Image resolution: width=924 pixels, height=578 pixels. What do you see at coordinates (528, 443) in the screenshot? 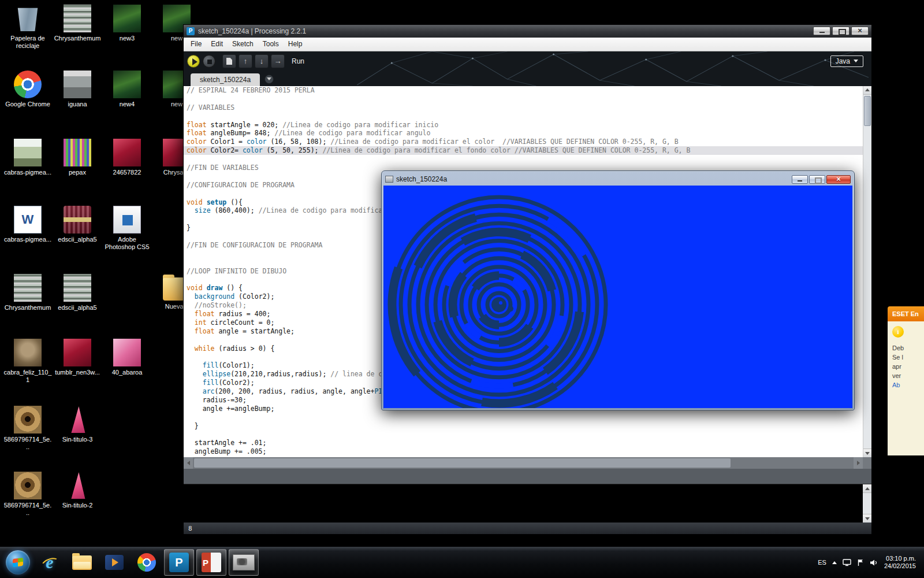
I see `code-line: startAngle += .01;` at bounding box center [528, 443].